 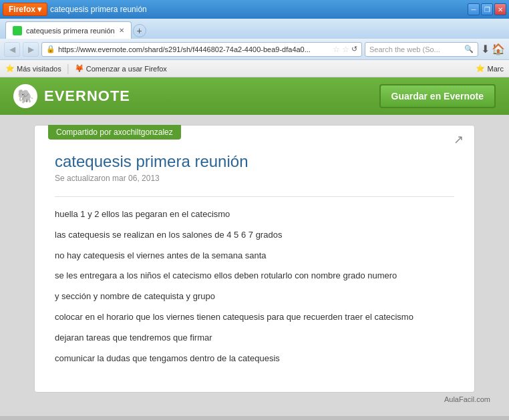 I want to click on save-to-evernote-button: Guardar en Evernote, so click(x=438, y=96).